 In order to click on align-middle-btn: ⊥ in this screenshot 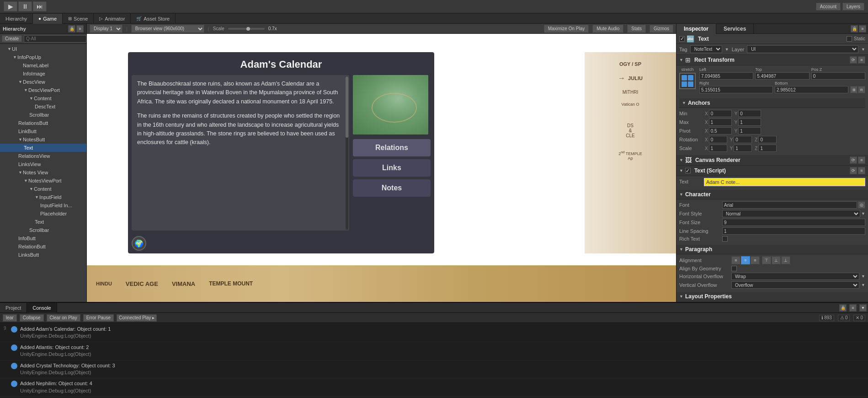, I will do `click(776, 260)`.